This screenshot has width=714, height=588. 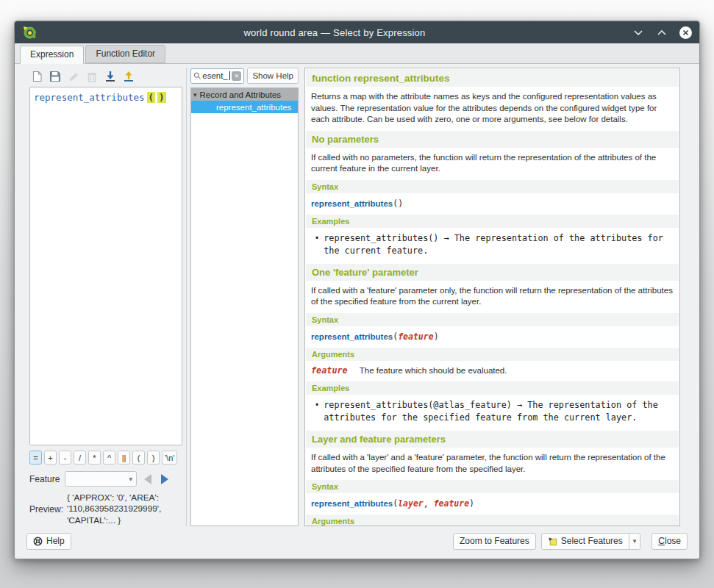 I want to click on operator-button-4: *, so click(x=94, y=457).